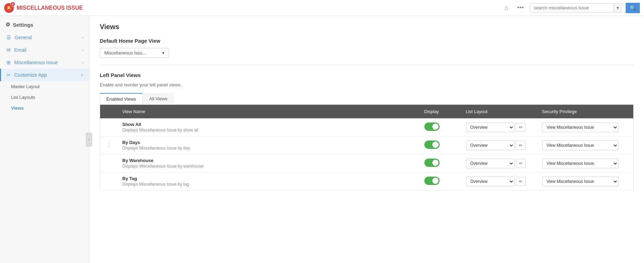 This screenshot has width=644, height=263. Describe the element at coordinates (268, 163) in the screenshot. I see `view-name-cell: By Warehouse Displays Miscellaneous Issu…` at that location.